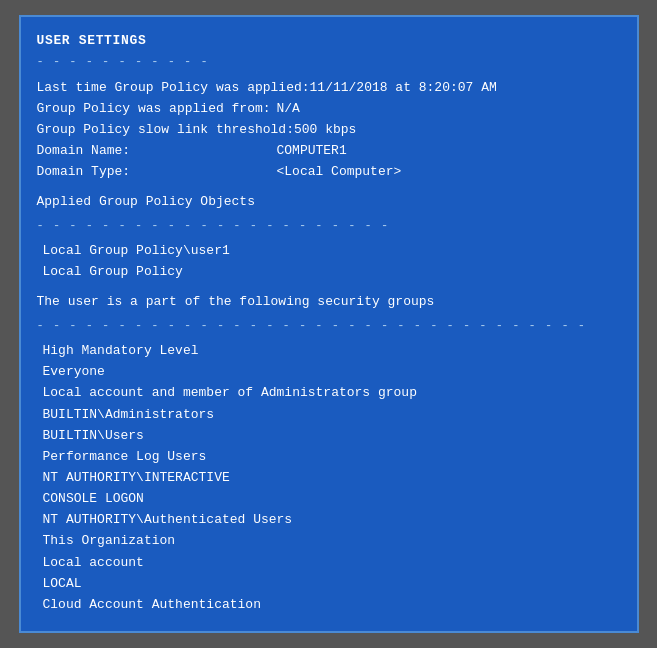 This screenshot has width=657, height=648. I want to click on last-time-label: Last time Group Policy was applied:, so click(174, 88).